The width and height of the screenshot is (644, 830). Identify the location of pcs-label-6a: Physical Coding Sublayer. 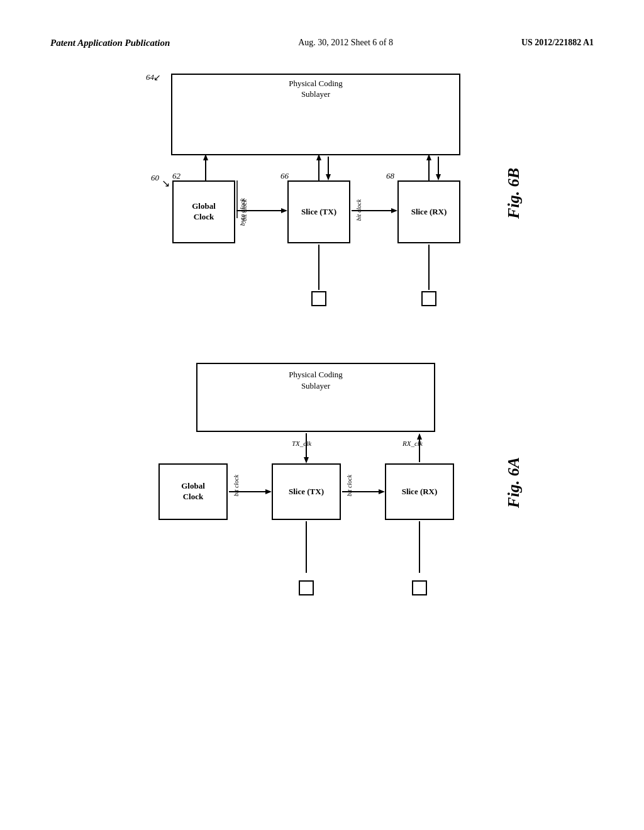
(316, 380).